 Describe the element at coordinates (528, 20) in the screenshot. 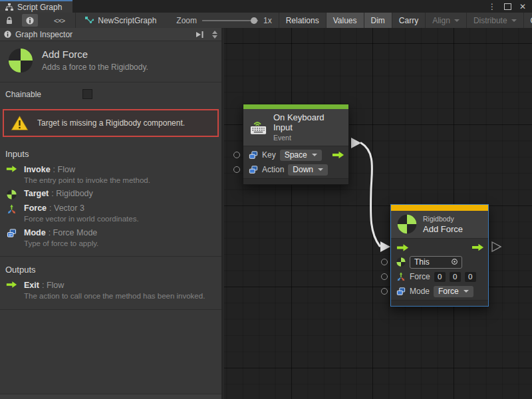

I see `overview-button: Overview` at that location.